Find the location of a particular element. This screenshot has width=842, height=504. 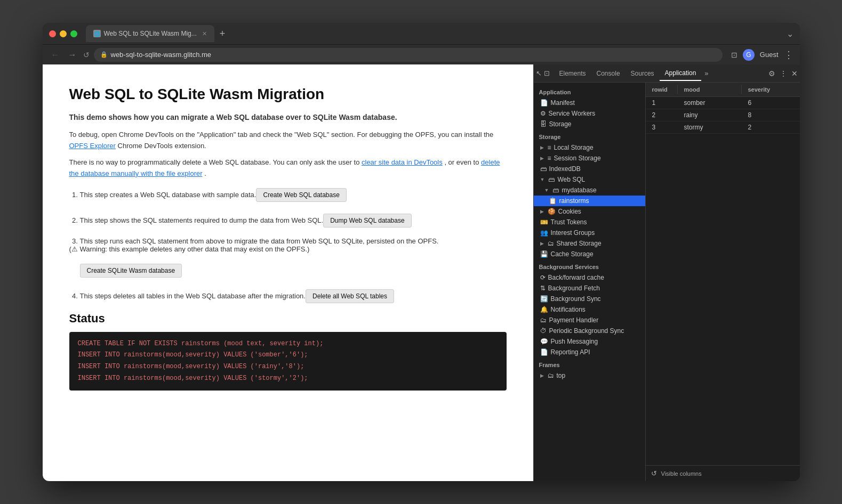

sidebar-item-interest-groups: 👥Interest Groups is located at coordinates (590, 233).